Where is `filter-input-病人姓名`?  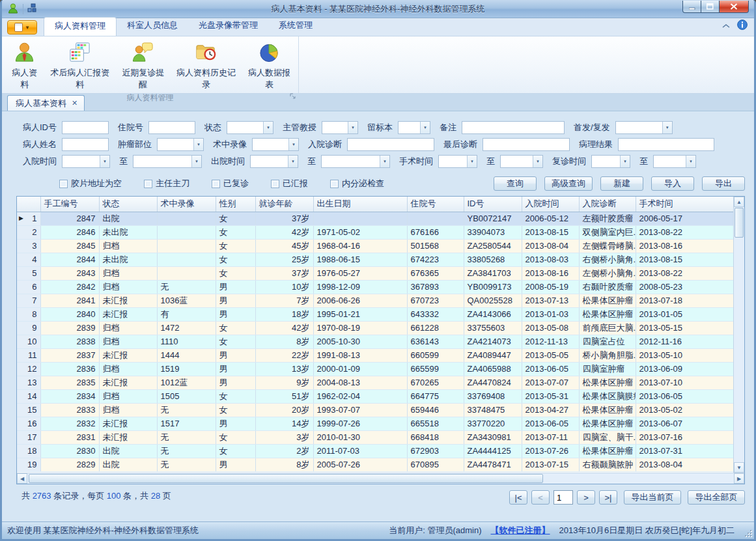
filter-input-病人姓名 is located at coordinates (85, 145).